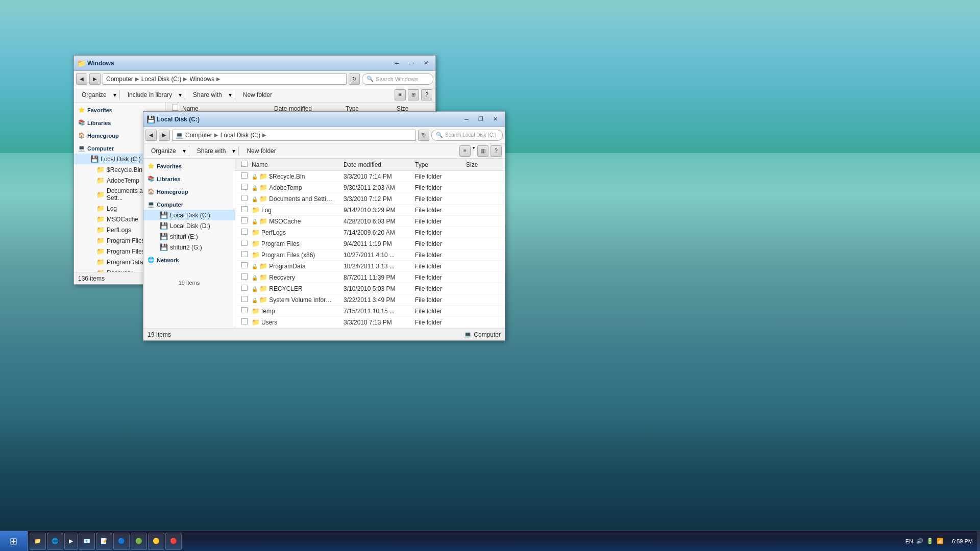 The image size is (980, 551). Describe the element at coordinates (370, 210) in the screenshot. I see `file-row: 📁Log 9/14/2010 3:29 PM File folder` at that location.